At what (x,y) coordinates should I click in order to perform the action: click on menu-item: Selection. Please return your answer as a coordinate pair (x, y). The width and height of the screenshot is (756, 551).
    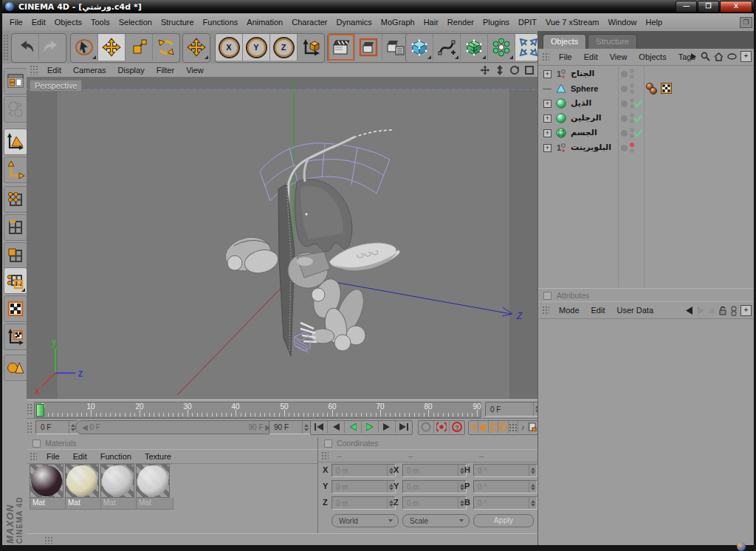
    Looking at the image, I should click on (136, 22).